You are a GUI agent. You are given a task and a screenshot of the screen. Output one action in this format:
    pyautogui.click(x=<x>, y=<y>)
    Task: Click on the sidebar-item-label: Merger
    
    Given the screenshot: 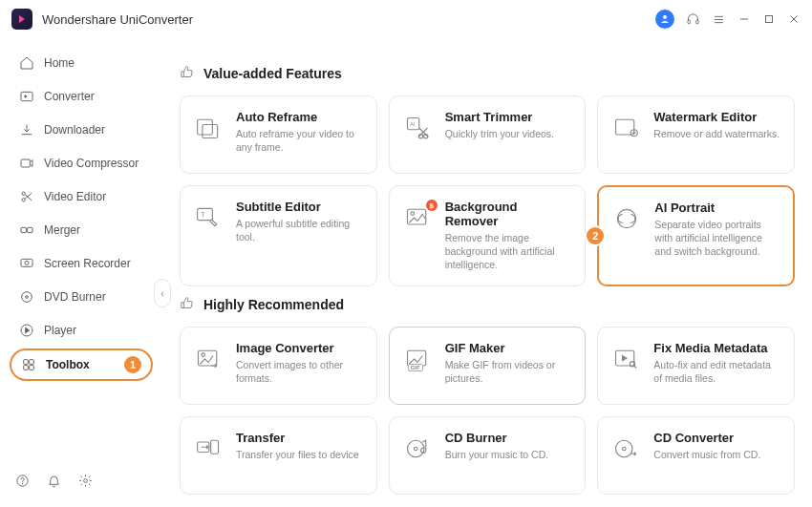 What is the action you would take?
    pyautogui.click(x=62, y=230)
    